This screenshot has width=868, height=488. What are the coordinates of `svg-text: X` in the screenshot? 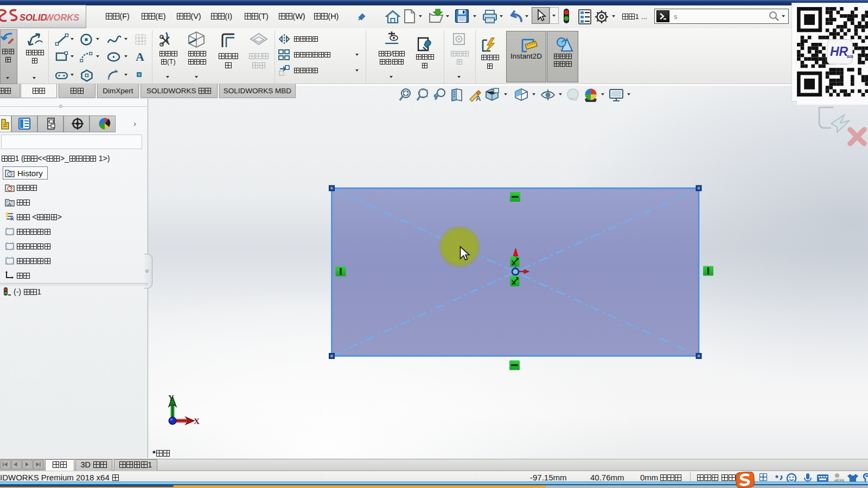 It's located at (196, 421).